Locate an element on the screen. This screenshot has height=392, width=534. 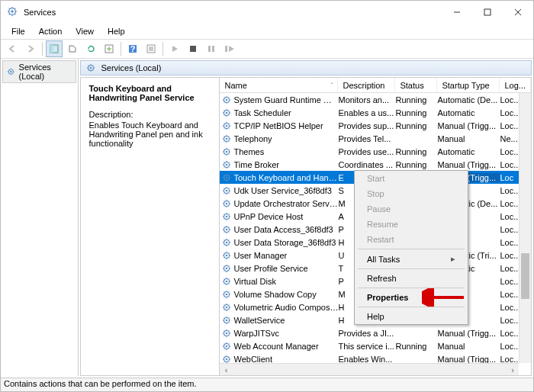
cell-name: Web Account Manager is located at coordinates (285, 346).